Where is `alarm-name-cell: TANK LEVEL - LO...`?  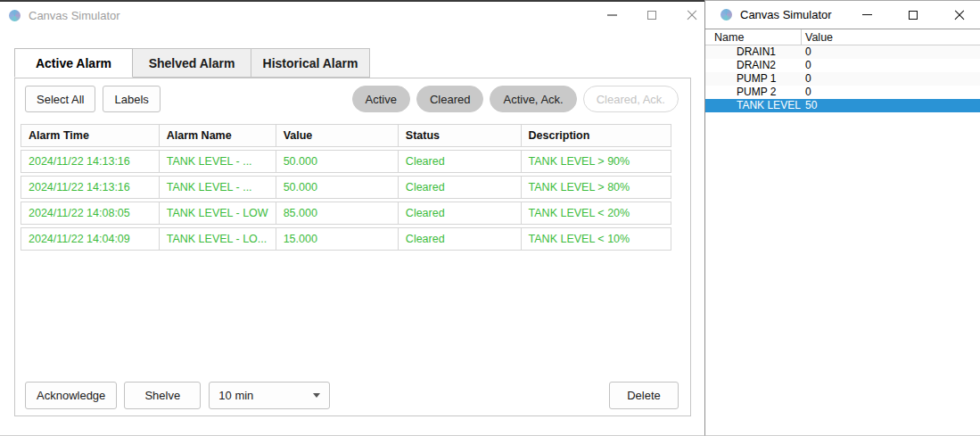 alarm-name-cell: TANK LEVEL - LO... is located at coordinates (218, 239).